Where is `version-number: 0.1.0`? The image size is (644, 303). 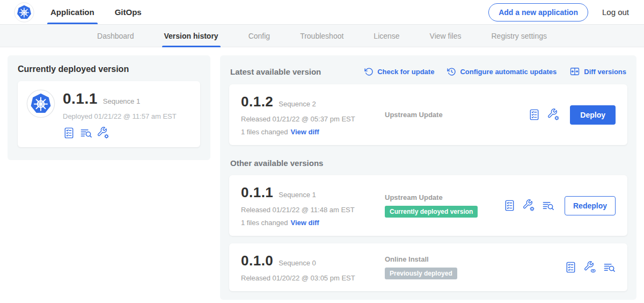 version-number: 0.1.0 is located at coordinates (257, 261).